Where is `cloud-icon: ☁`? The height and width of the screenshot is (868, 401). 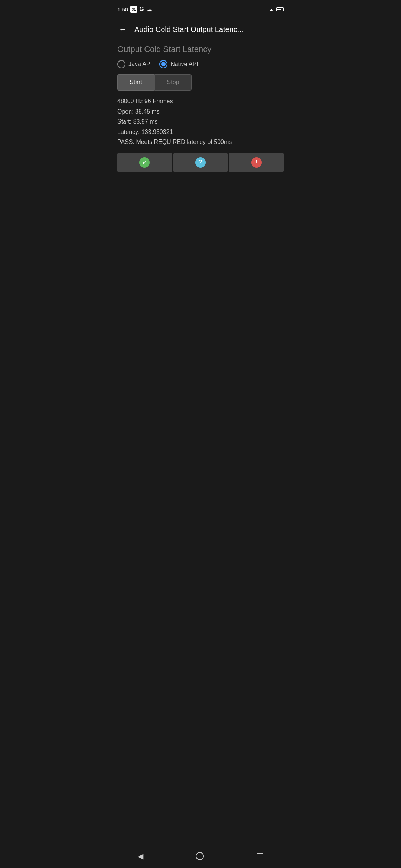
cloud-icon: ☁ is located at coordinates (149, 10).